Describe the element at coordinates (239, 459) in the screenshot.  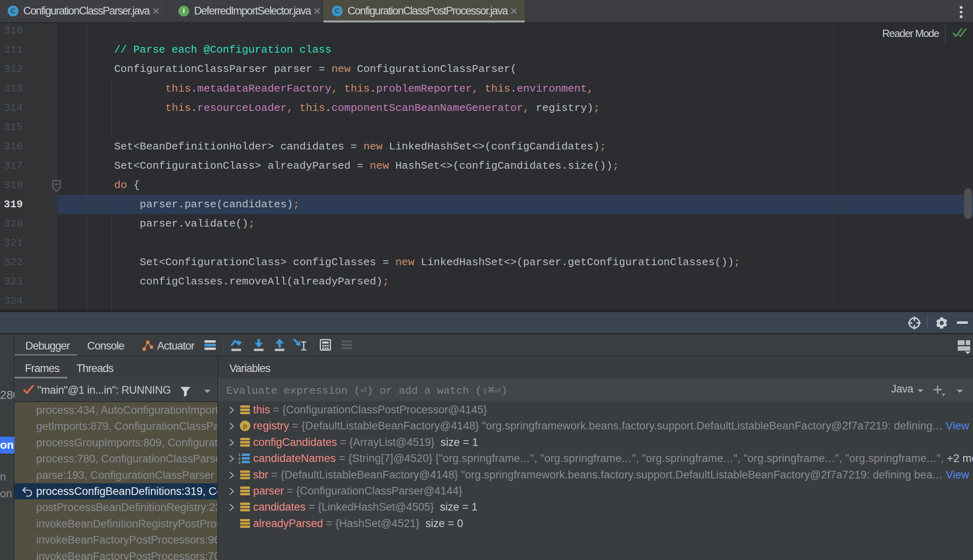
I see `svg-text: 2` at that location.